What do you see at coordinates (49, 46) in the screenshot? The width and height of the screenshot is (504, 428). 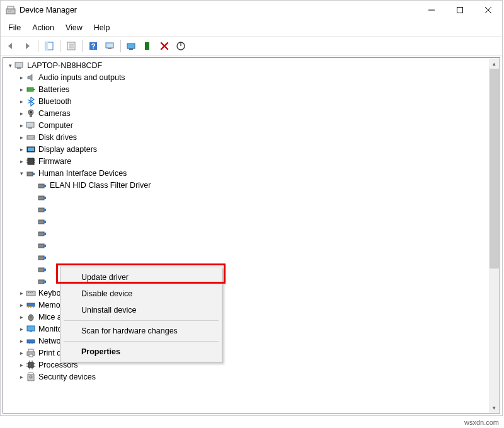 I see `show-hide-tree-button` at bounding box center [49, 46].